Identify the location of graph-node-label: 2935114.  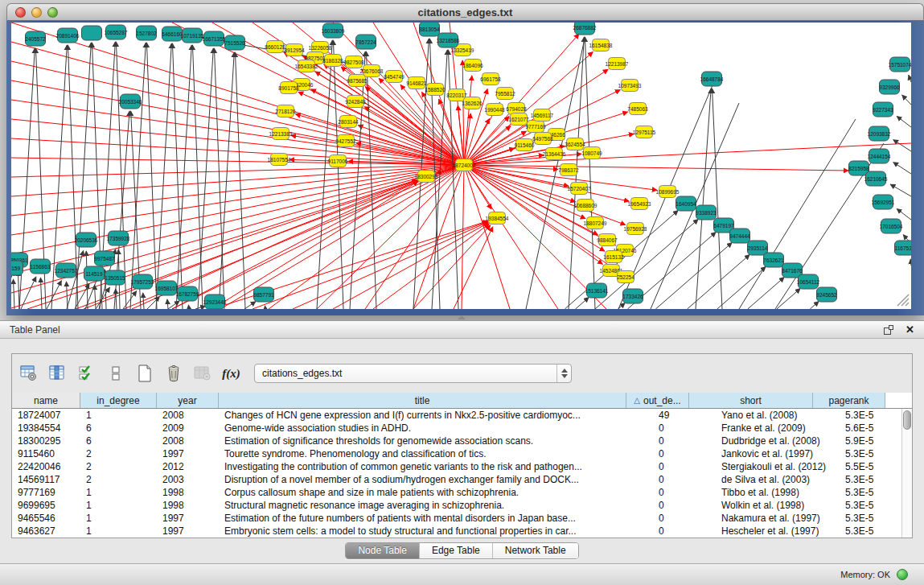
(758, 248).